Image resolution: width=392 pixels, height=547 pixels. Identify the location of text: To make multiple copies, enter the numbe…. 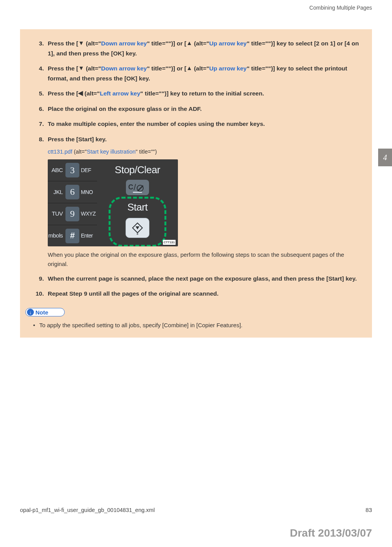
(156, 124).